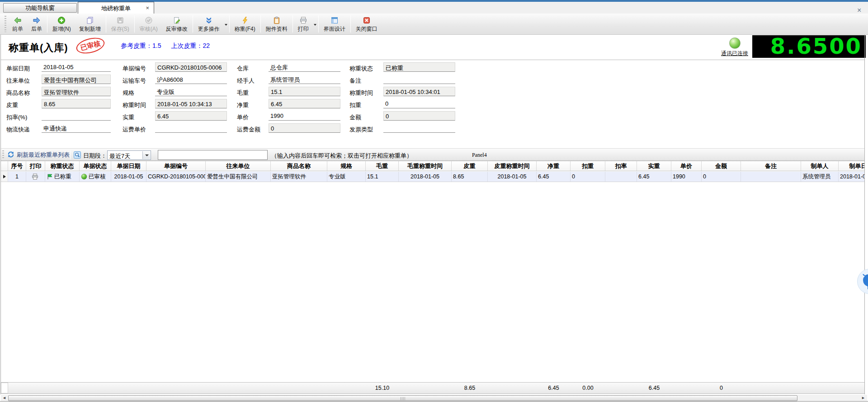 The image size is (868, 402). Describe the element at coordinates (470, 166) in the screenshot. I see `column-header-皮重: 皮重` at that location.